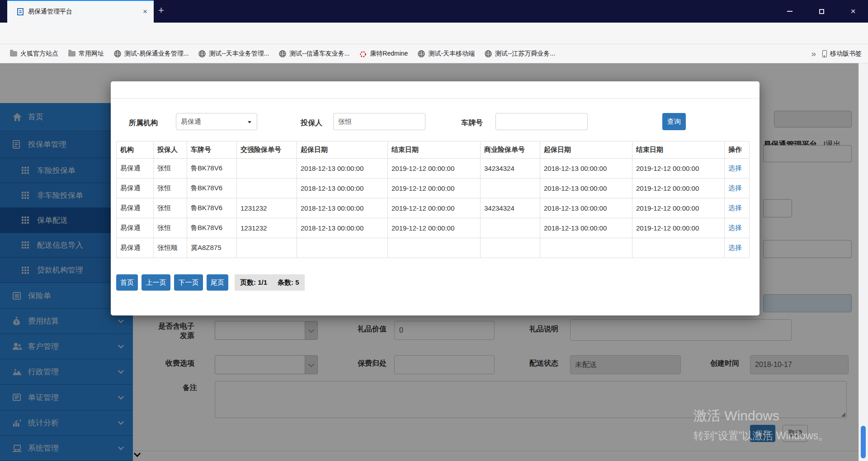 Image resolution: width=868 pixels, height=461 pixels. What do you see at coordinates (217, 122) in the screenshot?
I see `org-select: 易保通` at bounding box center [217, 122].